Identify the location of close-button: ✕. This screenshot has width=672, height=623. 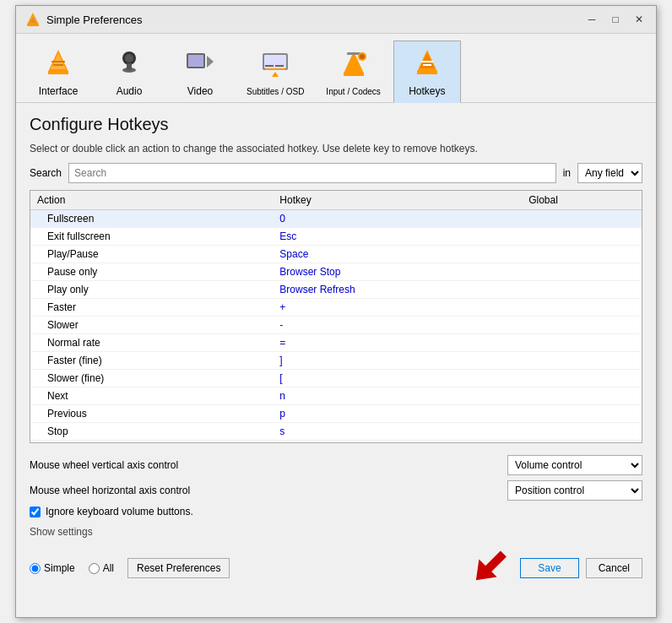
(639, 19).